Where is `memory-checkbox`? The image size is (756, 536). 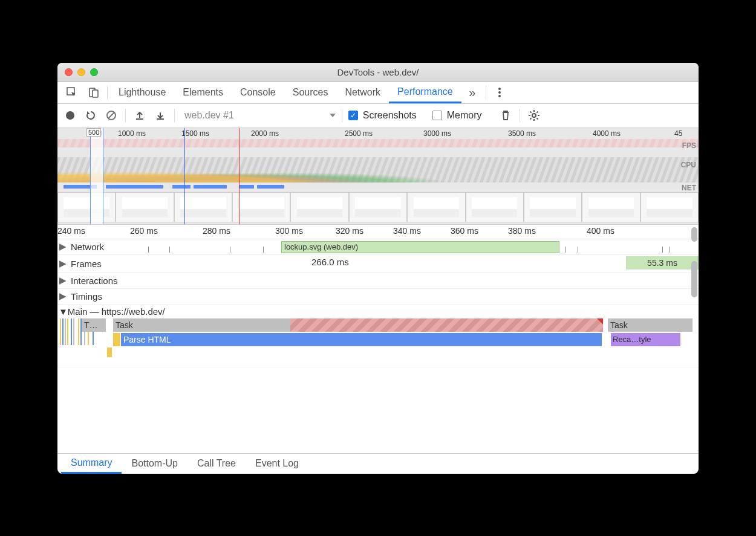 memory-checkbox is located at coordinates (437, 115).